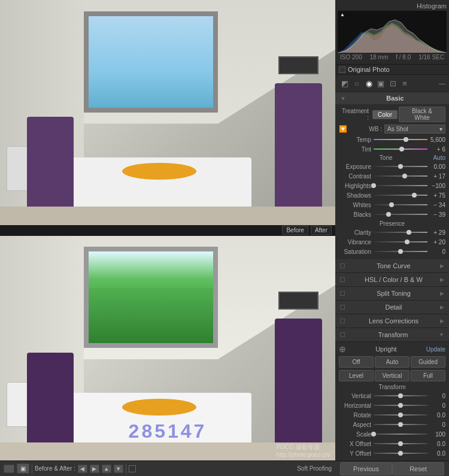 This screenshot has width=449, height=476. I want to click on tint-row: Tint + 6, so click(392, 149).